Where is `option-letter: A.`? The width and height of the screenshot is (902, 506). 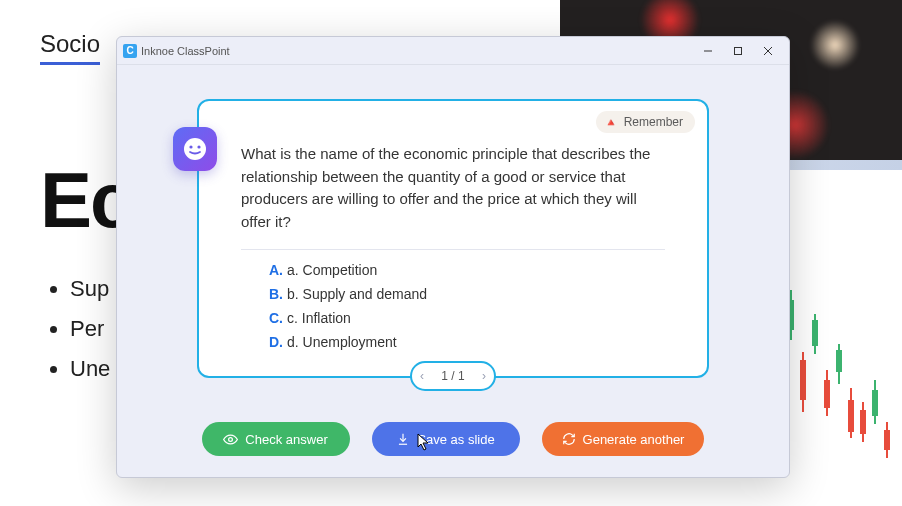
option-letter: A. is located at coordinates (276, 270).